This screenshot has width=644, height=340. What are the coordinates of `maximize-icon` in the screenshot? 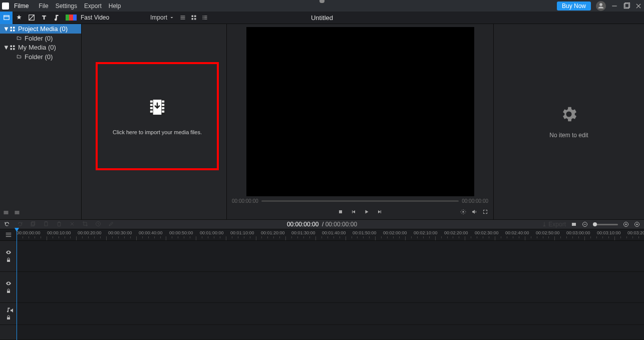 It's located at (626, 6).